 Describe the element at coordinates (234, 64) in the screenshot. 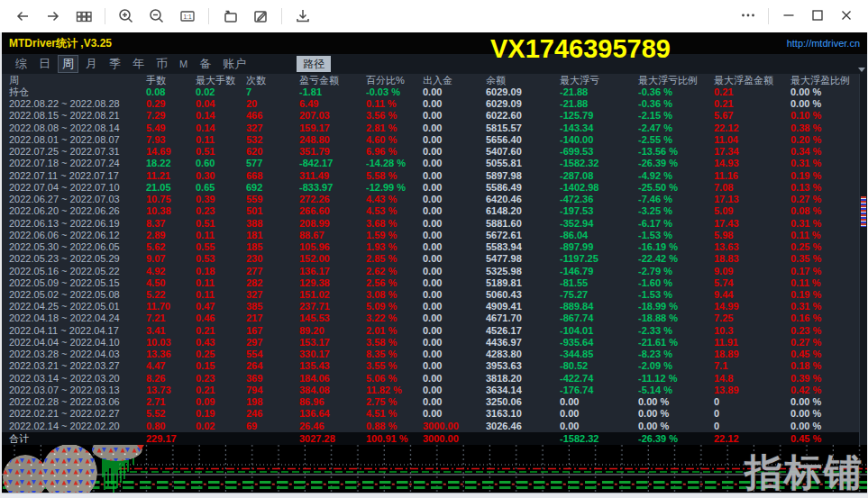

I see `menu-item-账户: 账户` at that location.